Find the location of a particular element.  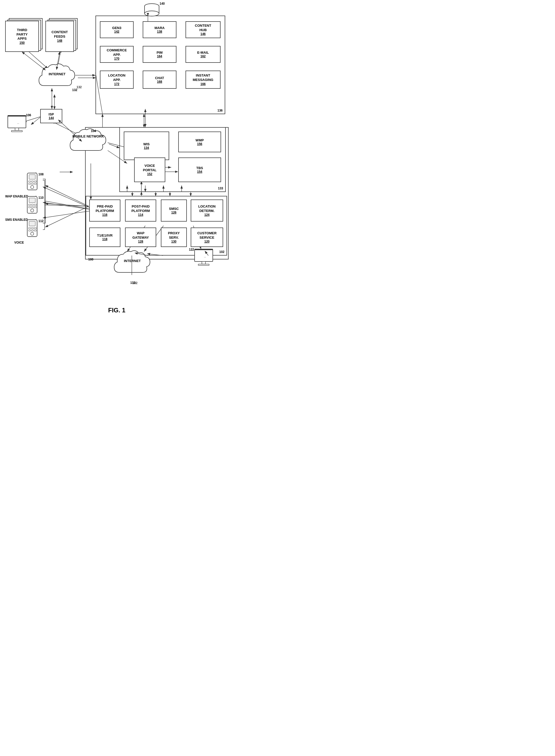

content-hub-ref: 146 is located at coordinates (203, 34).